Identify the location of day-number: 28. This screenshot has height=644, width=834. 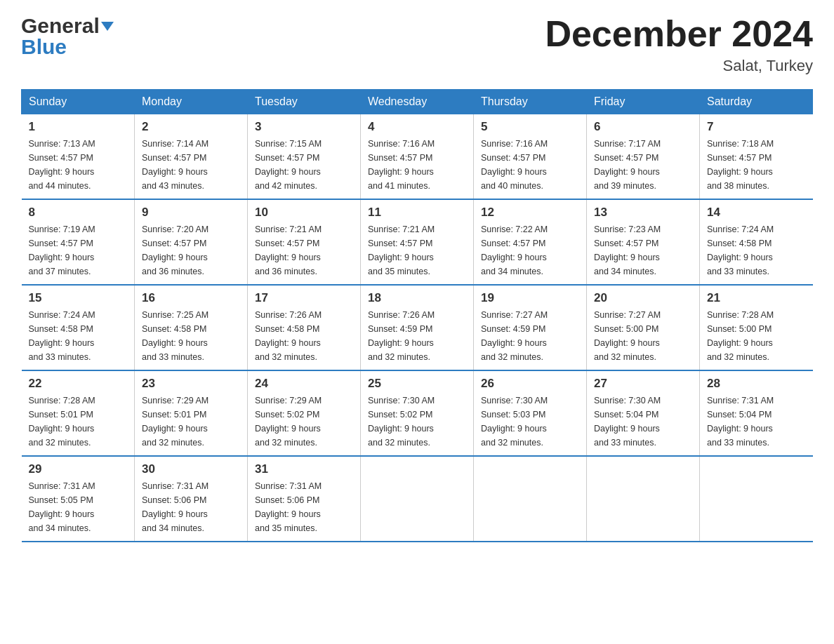
(757, 384).